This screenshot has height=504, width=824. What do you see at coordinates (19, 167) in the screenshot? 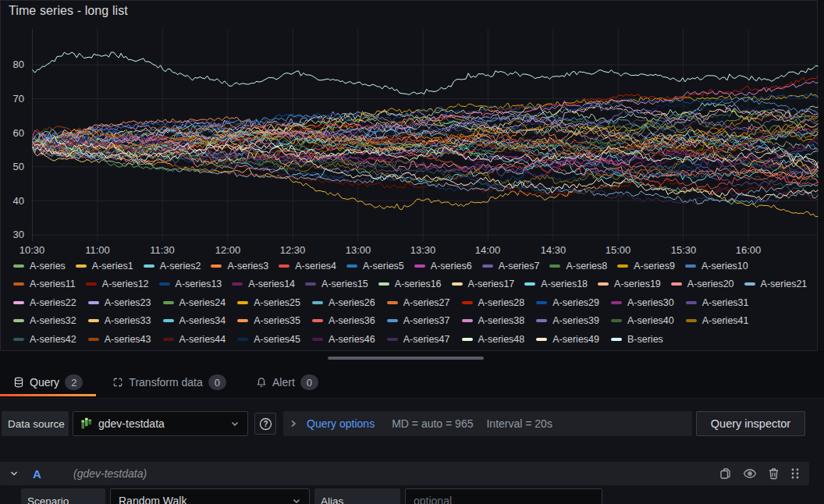
I see `svg-text: 50` at bounding box center [19, 167].